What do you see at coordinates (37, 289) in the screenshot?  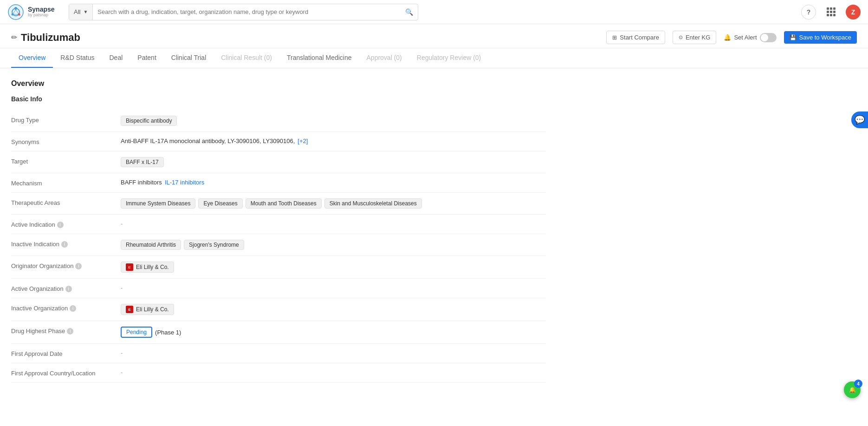 I see `active-org-text: Active Organization` at bounding box center [37, 289].